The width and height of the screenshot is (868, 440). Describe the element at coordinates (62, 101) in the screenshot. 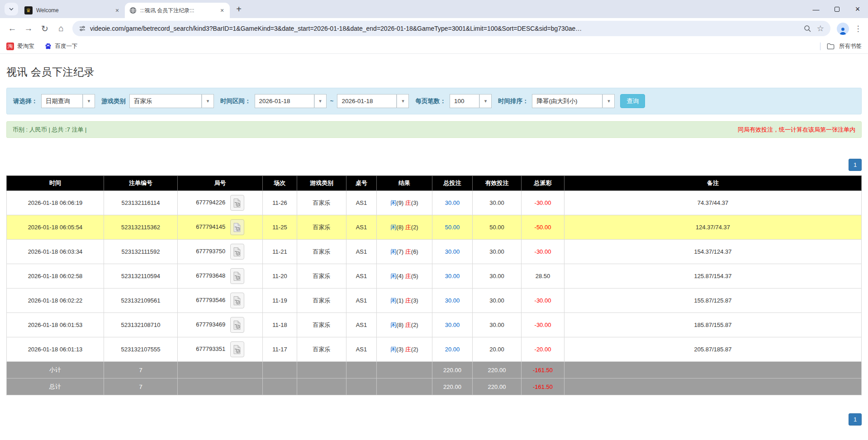

I see `query-type-value: 日期查询` at that location.